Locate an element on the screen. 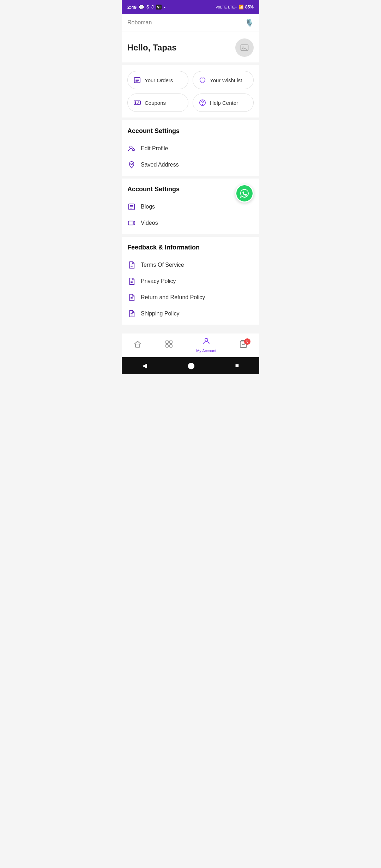 The width and height of the screenshot is (381, 868). cart-badge: 0 is located at coordinates (247, 342).